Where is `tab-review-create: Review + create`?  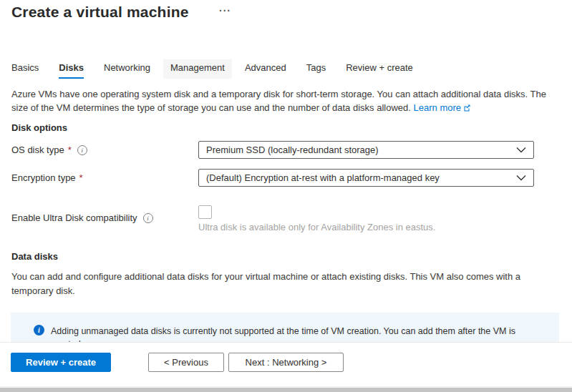
tab-review-create: Review + create is located at coordinates (379, 69).